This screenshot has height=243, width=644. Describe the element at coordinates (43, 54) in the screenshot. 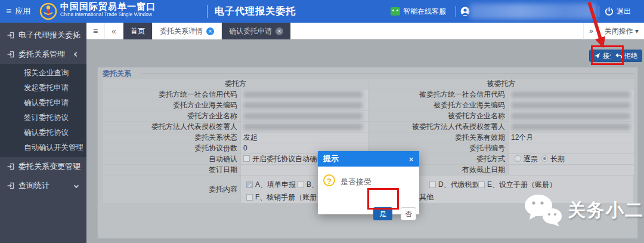

I see `sidebar-item-weituo-guanxi-guanli: 委托关系管理` at that location.